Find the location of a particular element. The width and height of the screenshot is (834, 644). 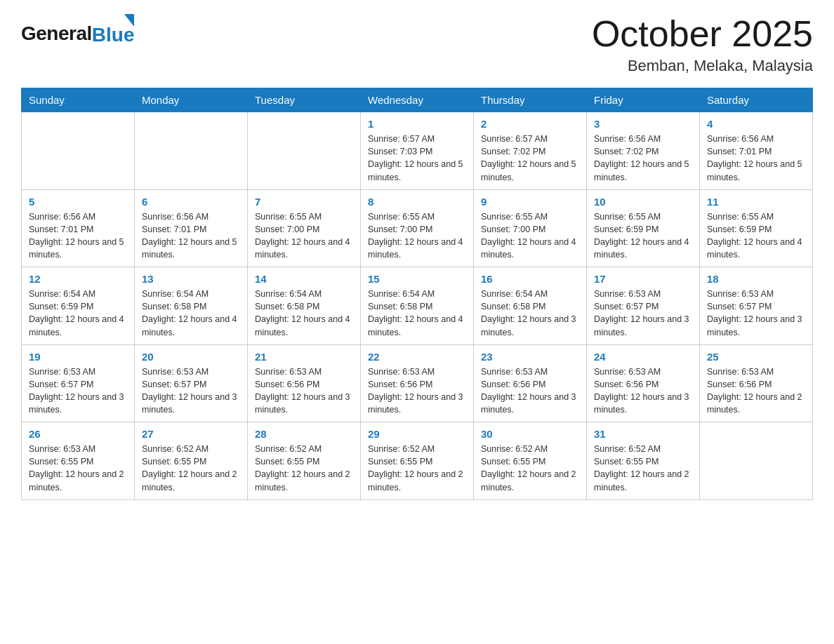

day-number: 4 is located at coordinates (756, 123).